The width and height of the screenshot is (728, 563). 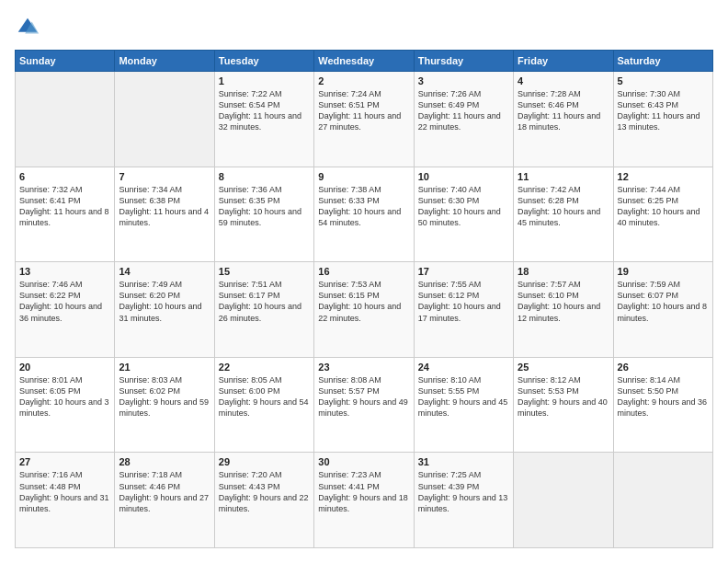 I want to click on day-number: 2, so click(x=364, y=81).